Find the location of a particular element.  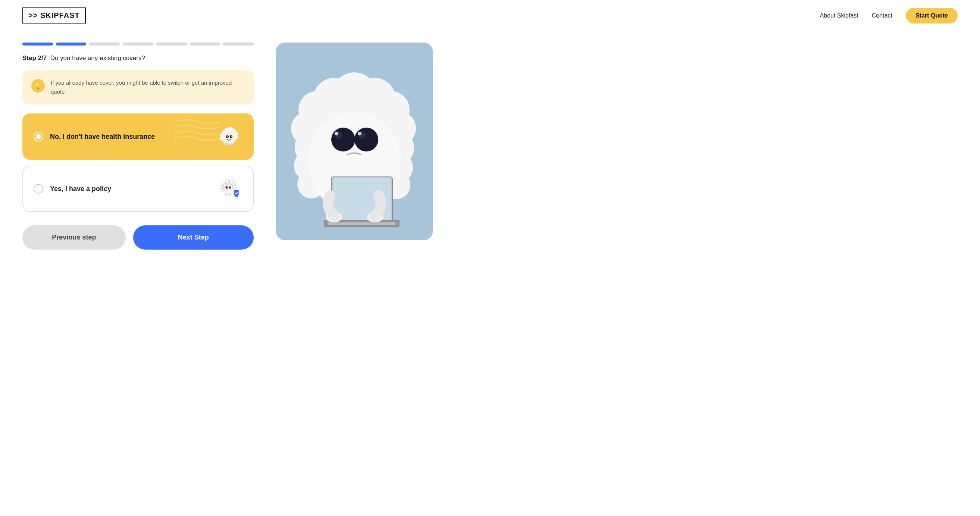

step-question: Do you have any existing covers? is located at coordinates (97, 58).